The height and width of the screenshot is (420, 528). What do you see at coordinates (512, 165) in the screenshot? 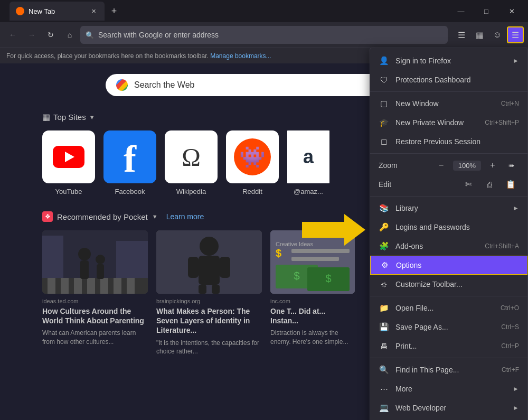
I see `zoom-expand-button: ➠` at bounding box center [512, 165].